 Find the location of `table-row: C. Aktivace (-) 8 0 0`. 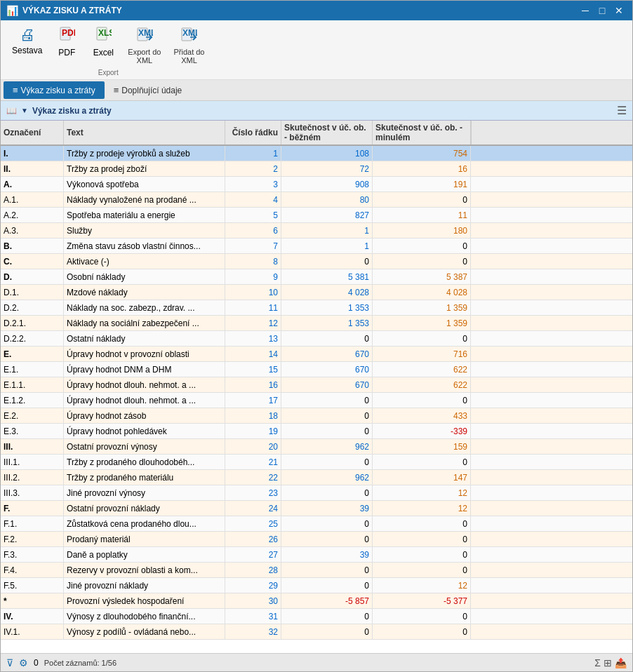

table-row: C. Aktivace (-) 8 0 0 is located at coordinates (316, 262).